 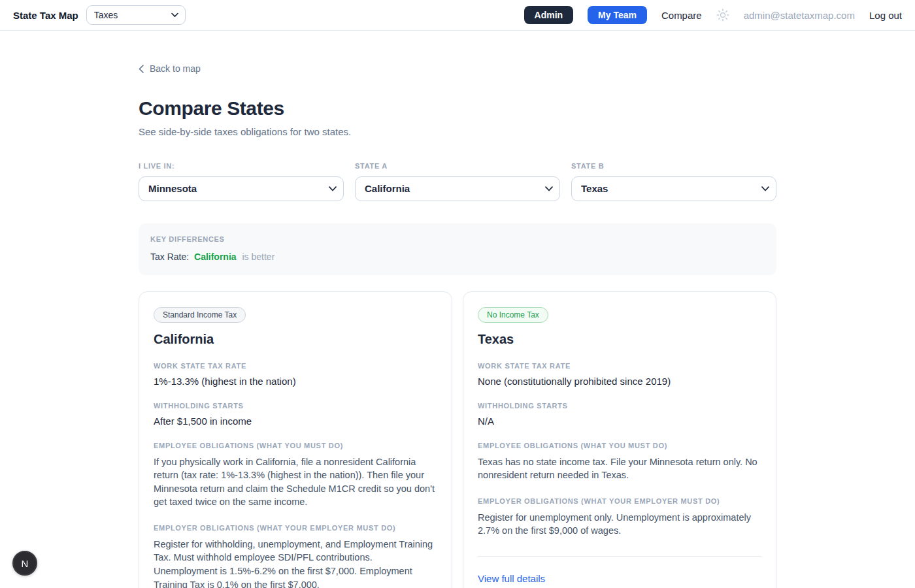 What do you see at coordinates (674, 166) in the screenshot?
I see `state-b-label: STATE B` at bounding box center [674, 166].